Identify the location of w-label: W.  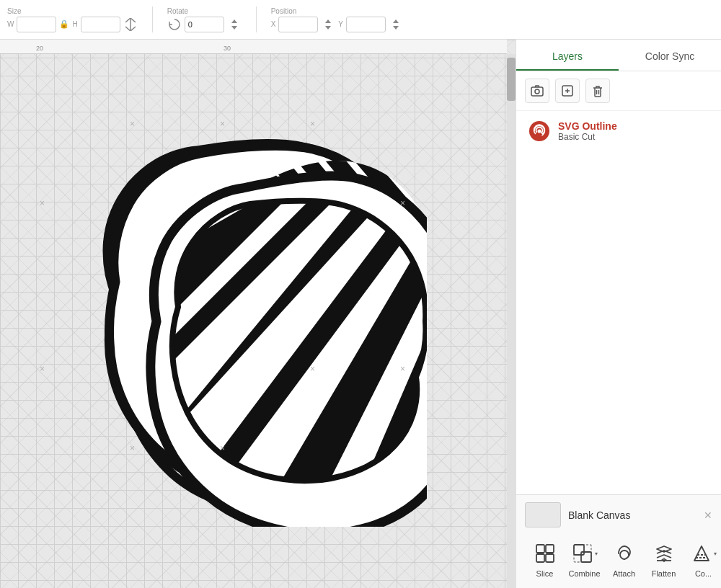
(10, 24).